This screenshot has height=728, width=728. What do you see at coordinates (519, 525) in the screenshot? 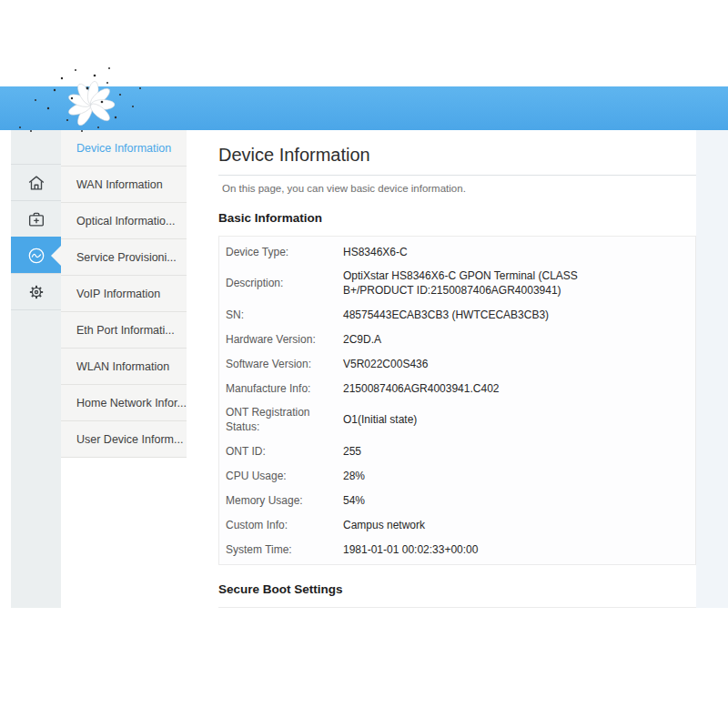
I see `row-value: Campus network` at bounding box center [519, 525].